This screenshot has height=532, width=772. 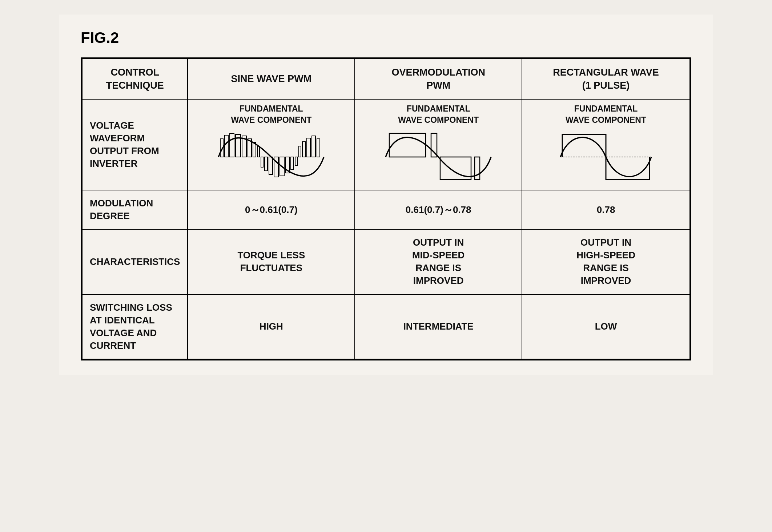 What do you see at coordinates (438, 114) in the screenshot?
I see `overmod-fundamental-label: FUNDAMENTALWAVE COMPONENT` at bounding box center [438, 114].